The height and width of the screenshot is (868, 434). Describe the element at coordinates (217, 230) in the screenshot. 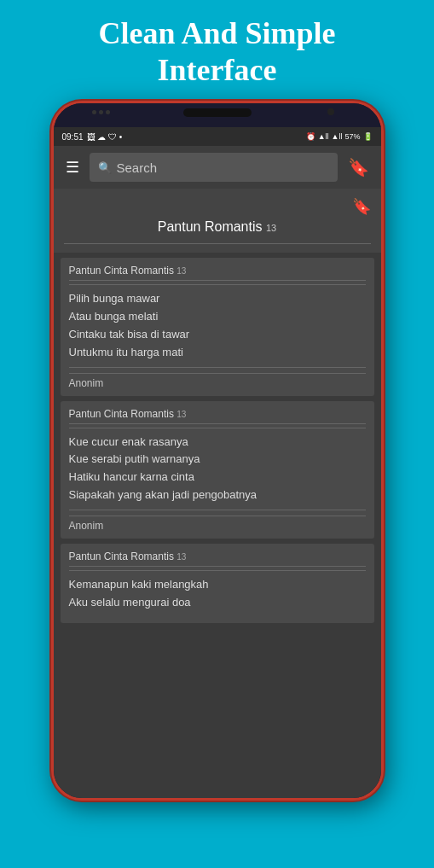

I see `section-title: Pantun Romantis 13` at that location.